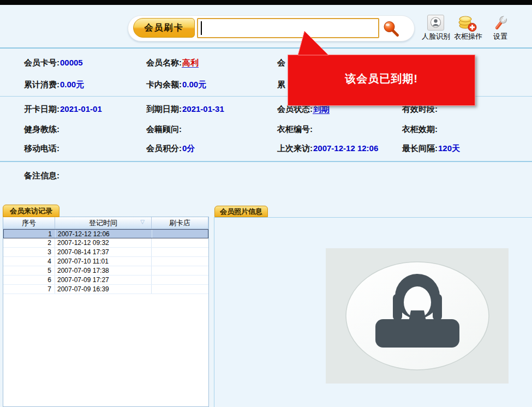 This screenshot has width=532, height=407. What do you see at coordinates (500, 23) in the screenshot?
I see `settings-icon` at bounding box center [500, 23].